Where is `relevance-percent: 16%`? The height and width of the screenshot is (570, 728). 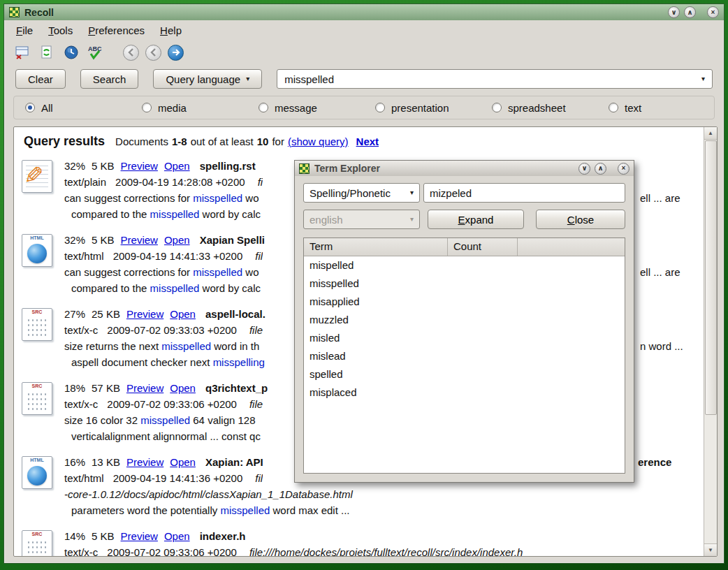
relevance-percent: 16% is located at coordinates (75, 462).